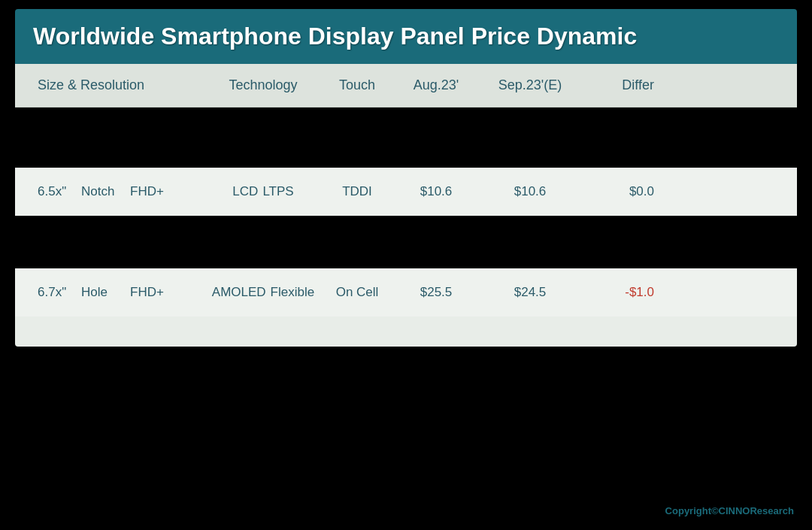 The width and height of the screenshot is (812, 530). I want to click on cell-tech2-1: LTPS, so click(278, 192).